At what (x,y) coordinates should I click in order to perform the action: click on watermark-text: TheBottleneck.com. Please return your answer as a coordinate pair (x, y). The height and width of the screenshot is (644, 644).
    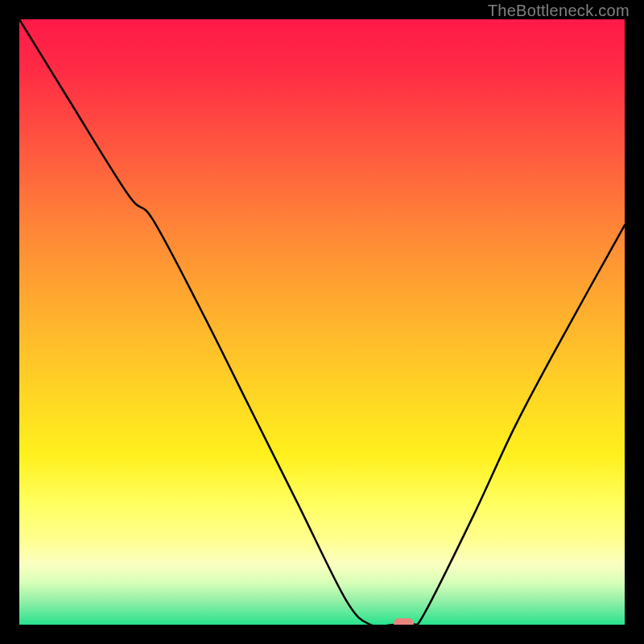
    Looking at the image, I should click on (559, 11).